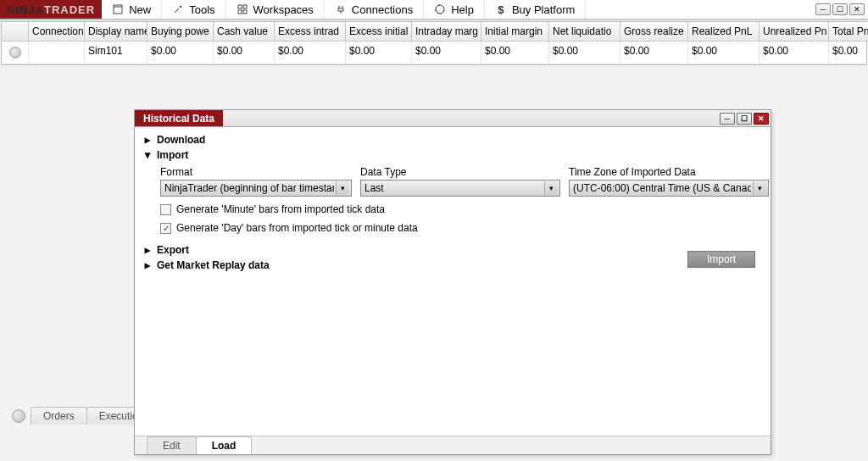  What do you see at coordinates (463, 10) in the screenshot?
I see `menu-help-label: Help` at bounding box center [463, 10].